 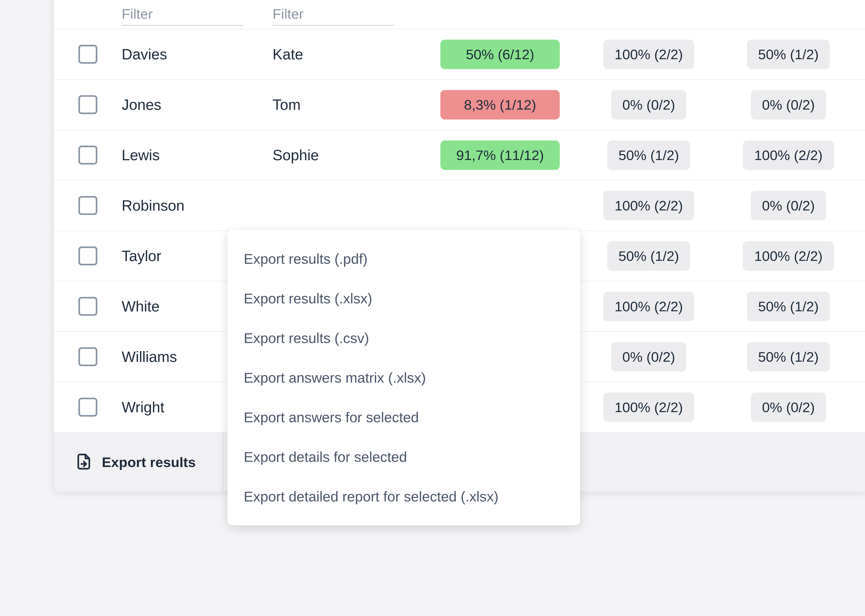 What do you see at coordinates (144, 54) in the screenshot?
I see `last-name: Davies` at bounding box center [144, 54].